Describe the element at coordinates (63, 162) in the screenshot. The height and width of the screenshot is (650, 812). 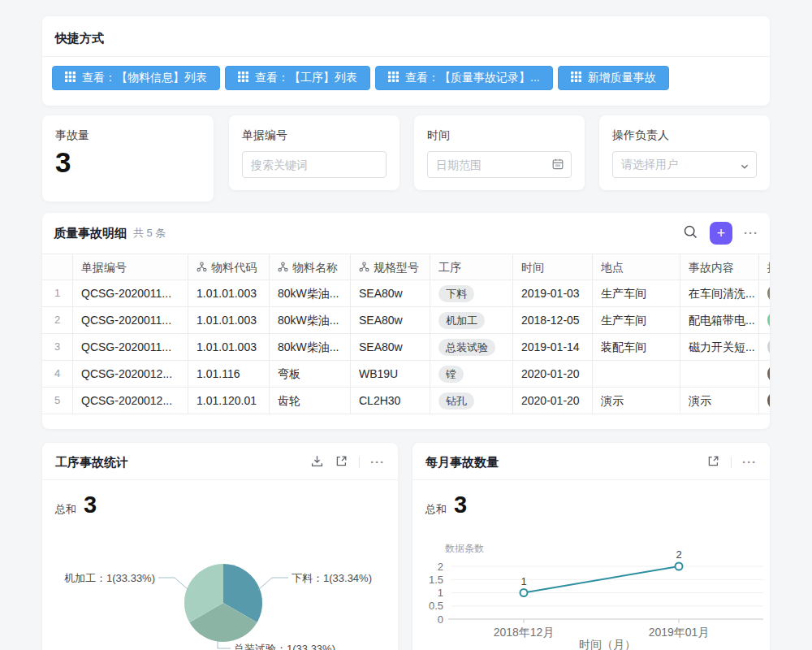
I see `accident-count-value: 3` at that location.